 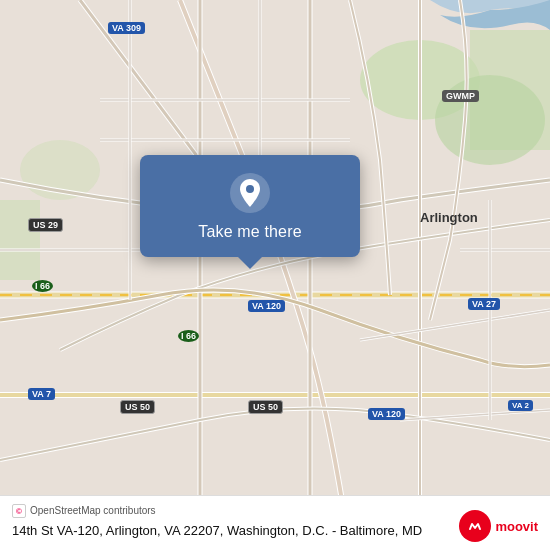 I want to click on moovit-text: moovit, so click(x=516, y=526).